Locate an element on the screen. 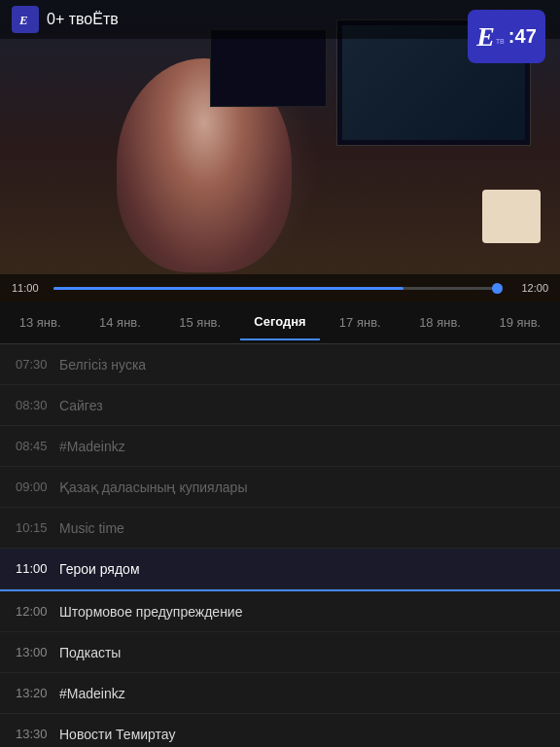 Image resolution: width=560 pixels, height=747 pixels. schedule-time: 11:00 is located at coordinates (37, 568).